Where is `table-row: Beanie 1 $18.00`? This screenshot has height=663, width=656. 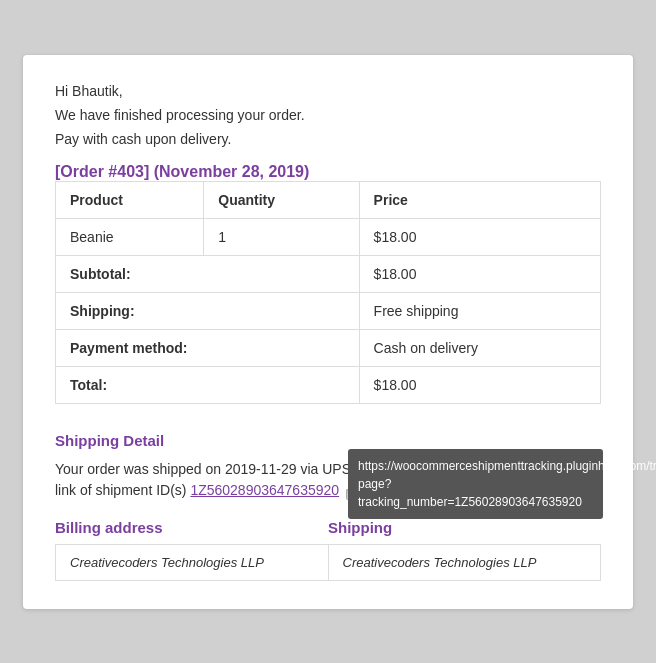
table-row: Beanie 1 $18.00 is located at coordinates (328, 236).